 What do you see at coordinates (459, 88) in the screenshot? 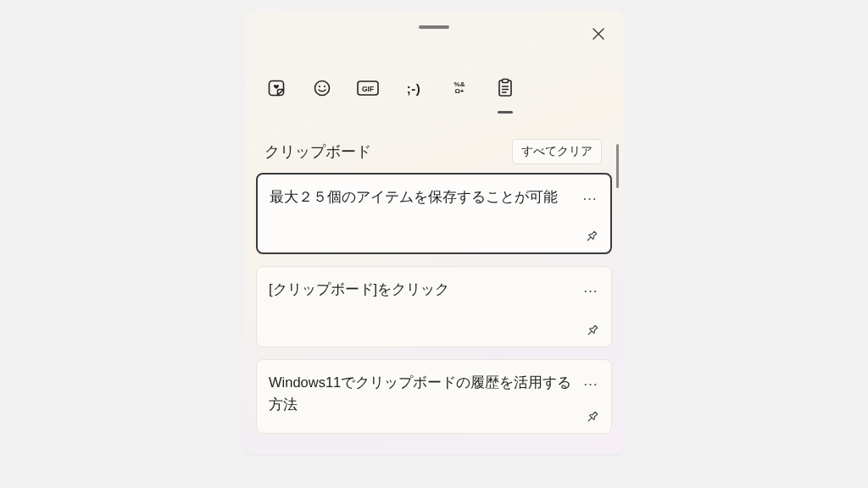
I see `tab-symbols: %& Ω+` at bounding box center [459, 88].